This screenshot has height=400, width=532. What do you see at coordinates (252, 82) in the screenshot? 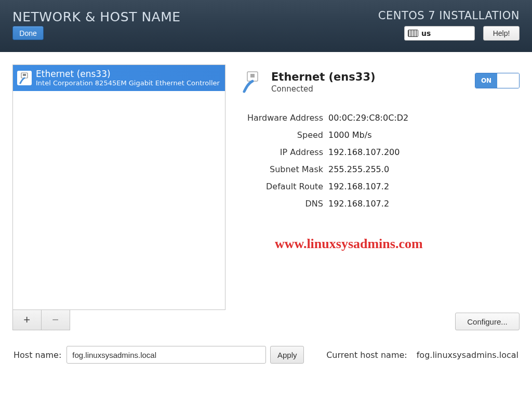
I see `ethernet-large-icon` at bounding box center [252, 82].